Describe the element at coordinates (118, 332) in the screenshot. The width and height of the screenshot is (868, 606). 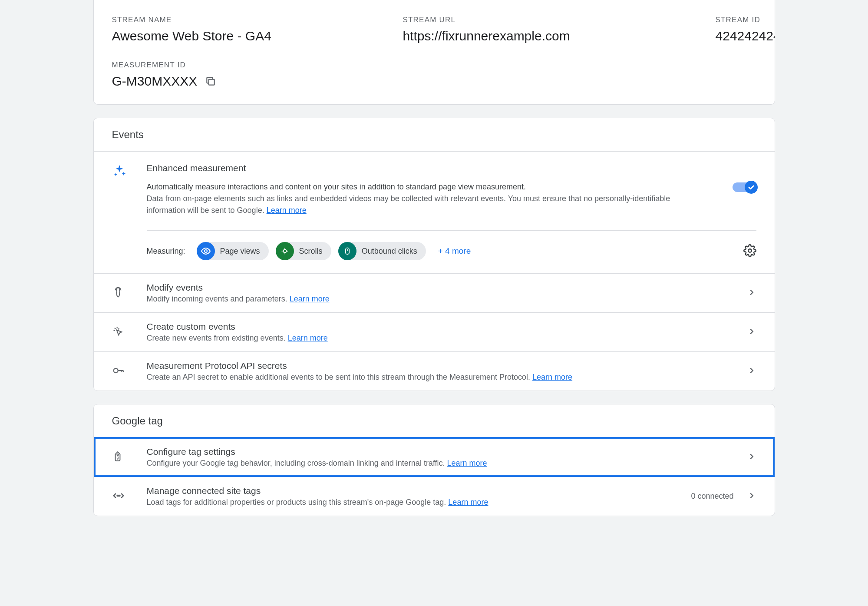
I see `cursor-click-icon` at that location.